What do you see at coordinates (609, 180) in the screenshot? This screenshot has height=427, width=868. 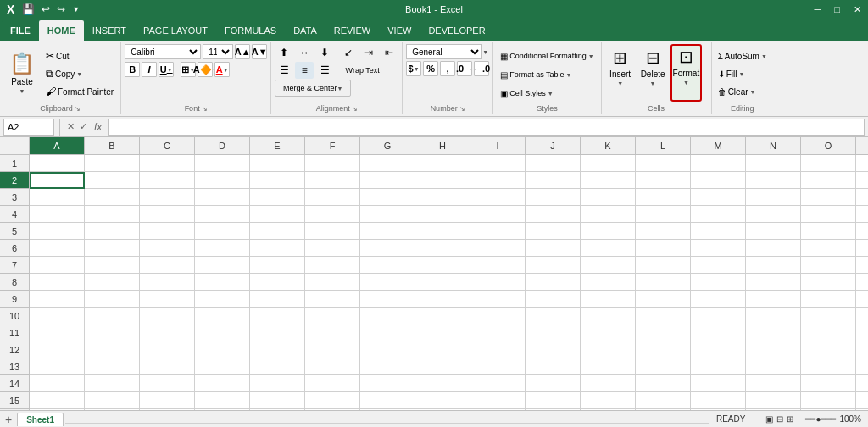 I see `cell-K2` at bounding box center [609, 180].